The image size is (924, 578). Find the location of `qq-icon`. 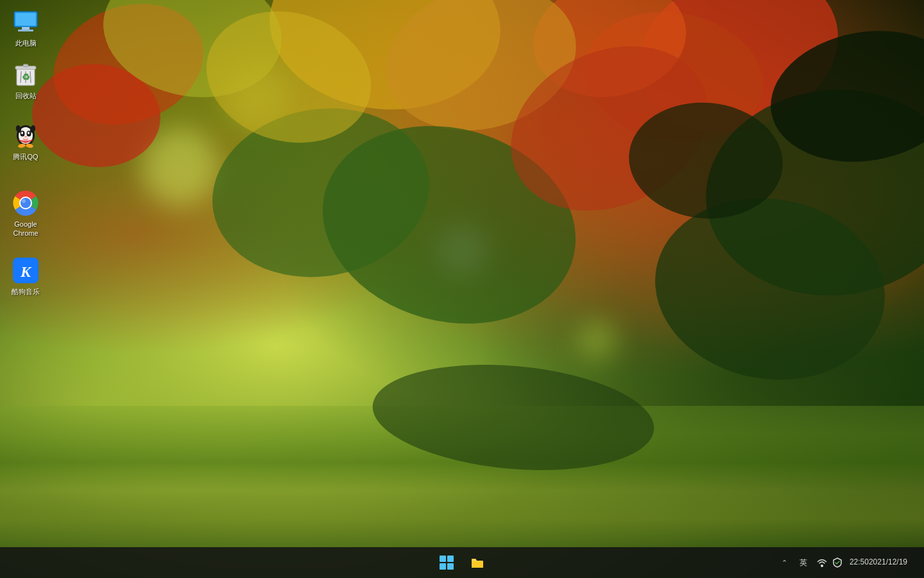

qq-icon is located at coordinates (26, 136).